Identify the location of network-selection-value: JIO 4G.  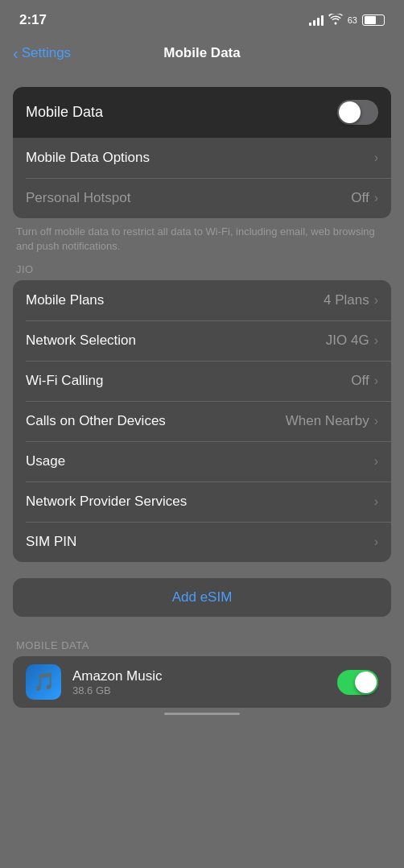
(348, 341).